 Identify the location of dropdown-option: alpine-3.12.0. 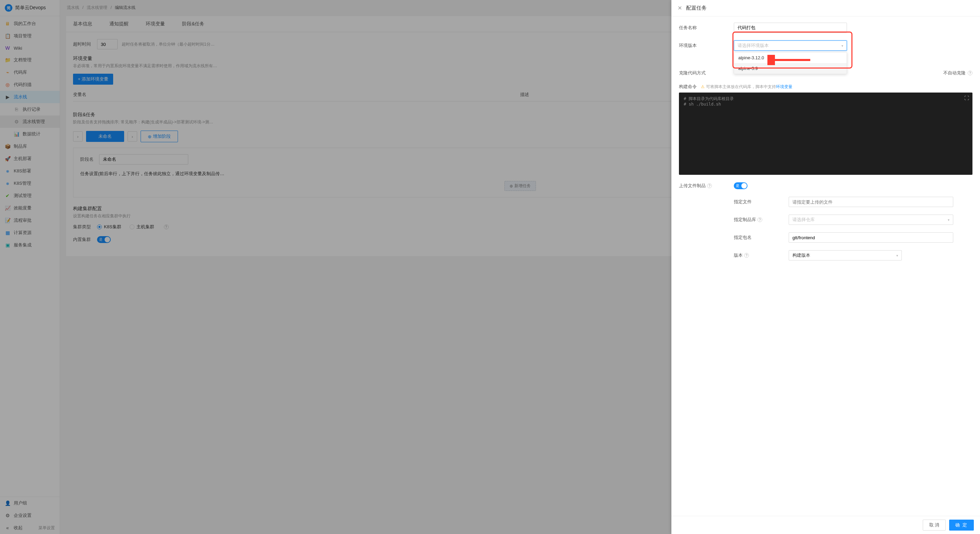
(791, 58).